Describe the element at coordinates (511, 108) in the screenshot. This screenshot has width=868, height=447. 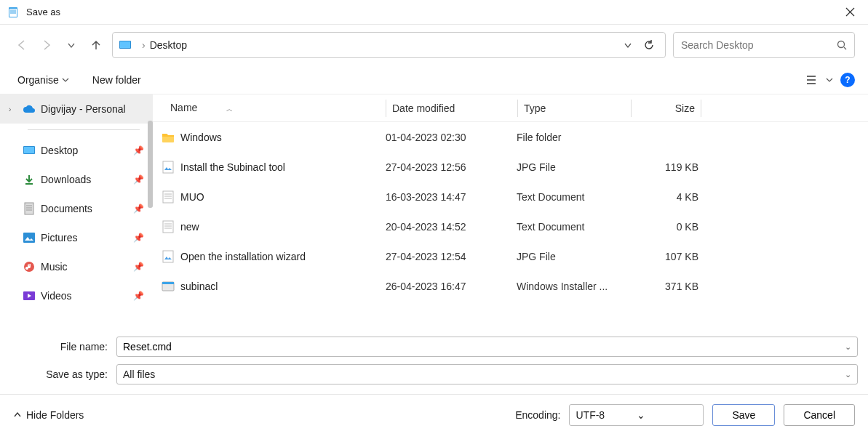
I see `column-header: Name︿ Date modified Type Size` at that location.